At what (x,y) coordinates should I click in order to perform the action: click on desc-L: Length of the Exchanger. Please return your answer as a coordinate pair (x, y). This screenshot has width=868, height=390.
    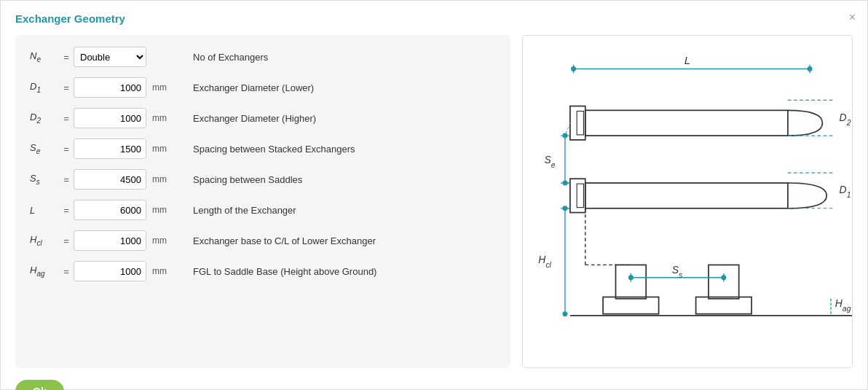
    Looking at the image, I should click on (245, 210).